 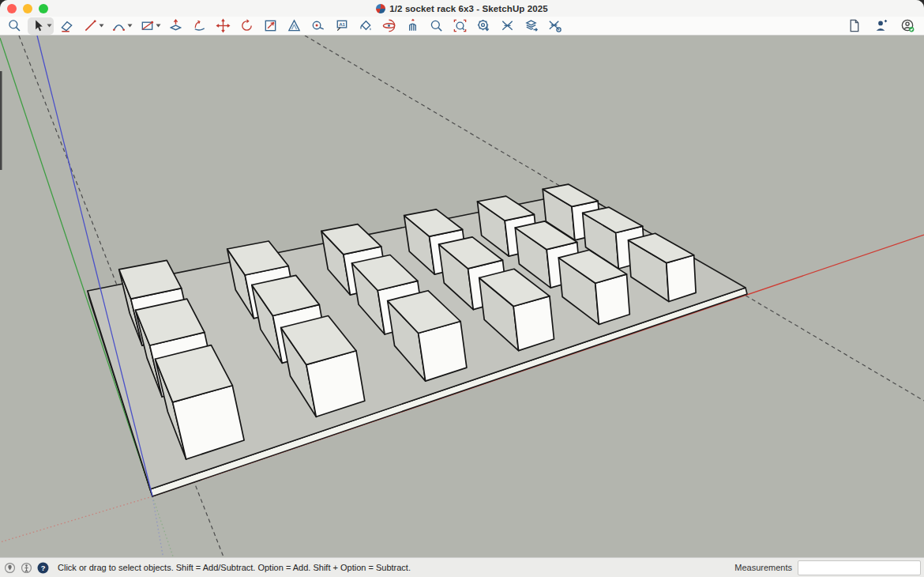 I want to click on tool-group-warehouse-download, so click(x=483, y=26).